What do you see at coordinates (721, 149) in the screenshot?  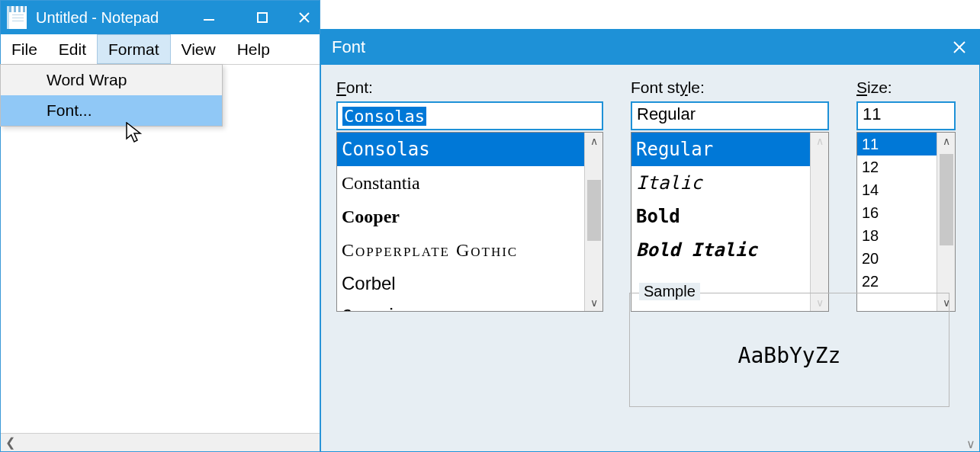 I see `style-option: Regular` at bounding box center [721, 149].